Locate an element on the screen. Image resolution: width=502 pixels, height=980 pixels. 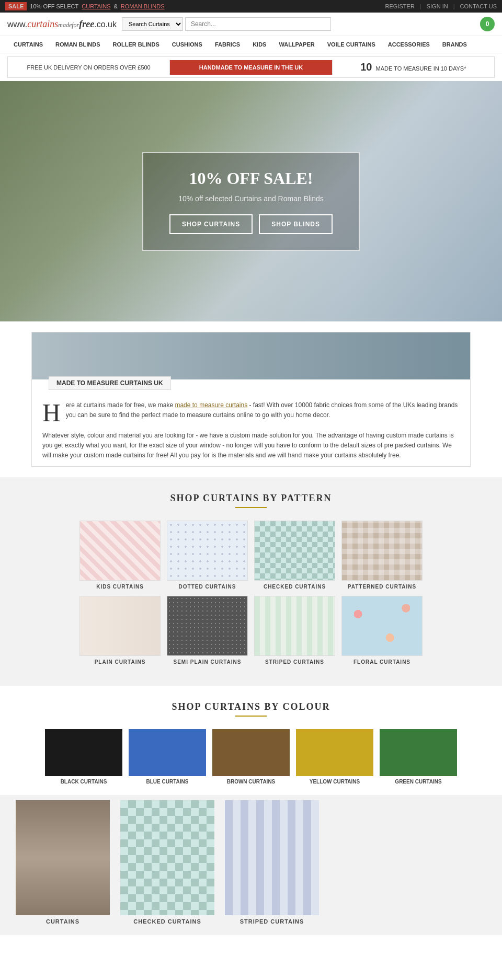
colour-green: GREEN CURTAINS is located at coordinates (418, 757).